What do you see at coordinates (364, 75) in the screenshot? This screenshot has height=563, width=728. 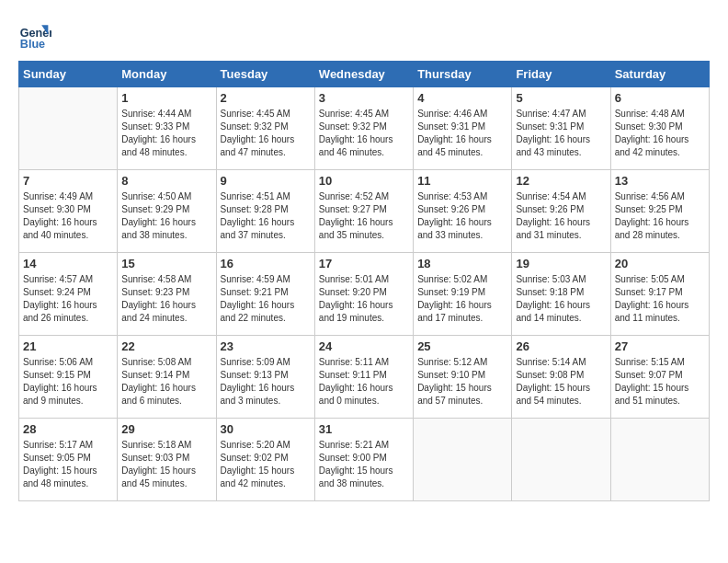 I see `weekday-wednesday: Wednesday` at bounding box center [364, 75].